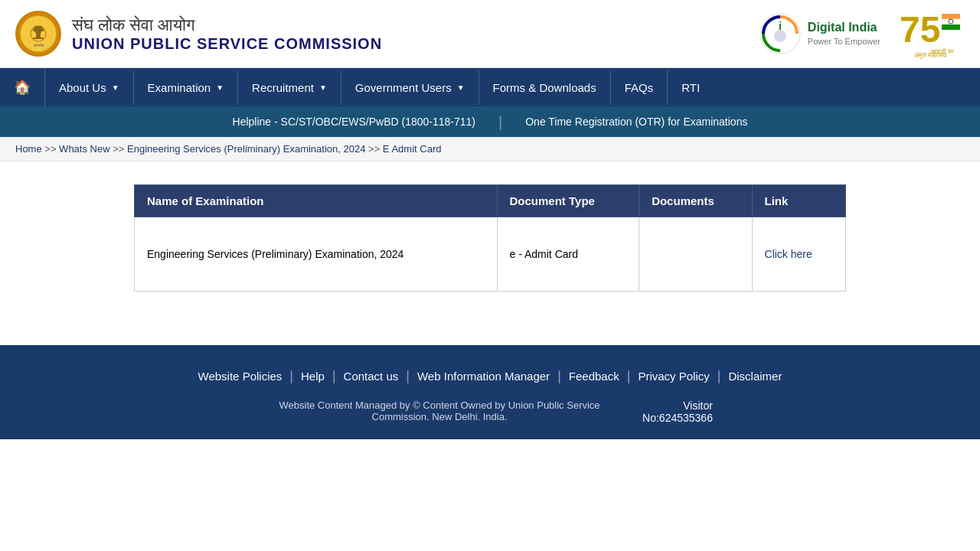 This screenshot has width=980, height=551. What do you see at coordinates (484, 377) in the screenshot?
I see `footer-link-web-info-manager: Web Information Manager` at bounding box center [484, 377].